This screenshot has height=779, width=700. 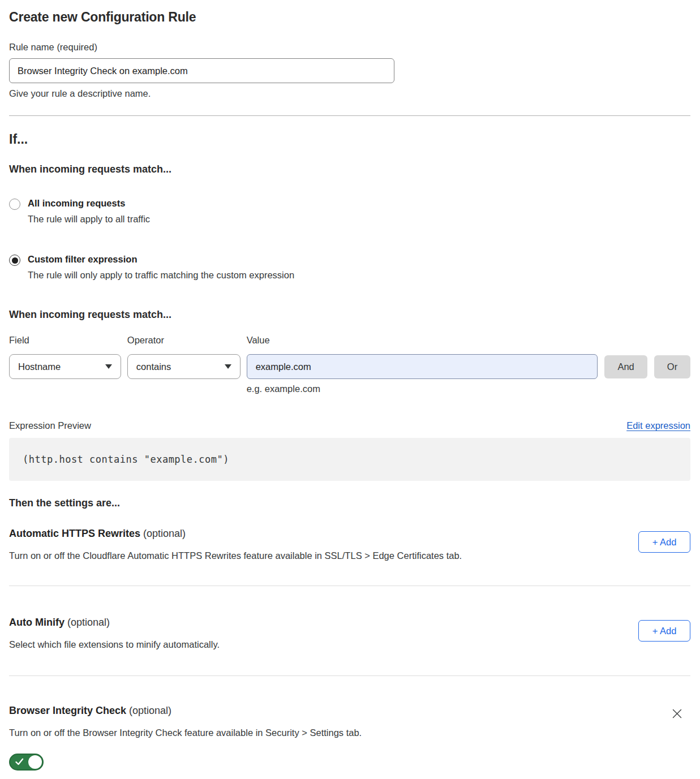 I want to click on radio-button-unchecked, so click(x=15, y=204).